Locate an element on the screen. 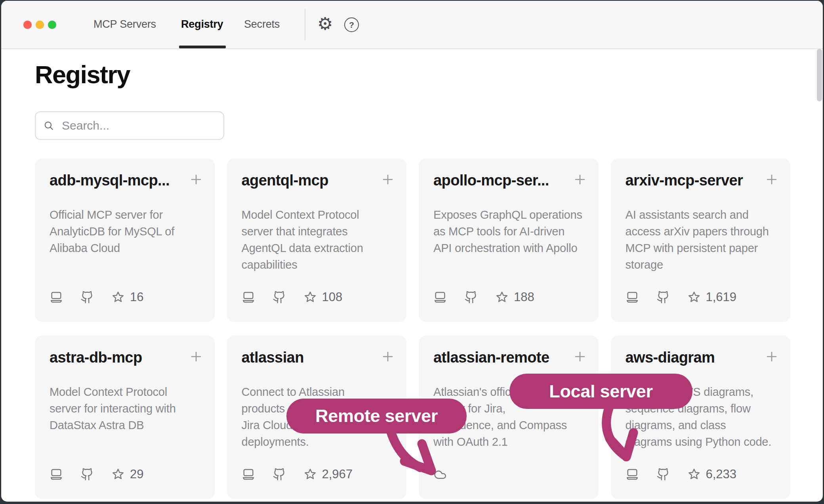  tab-registry: Registry is located at coordinates (202, 25).